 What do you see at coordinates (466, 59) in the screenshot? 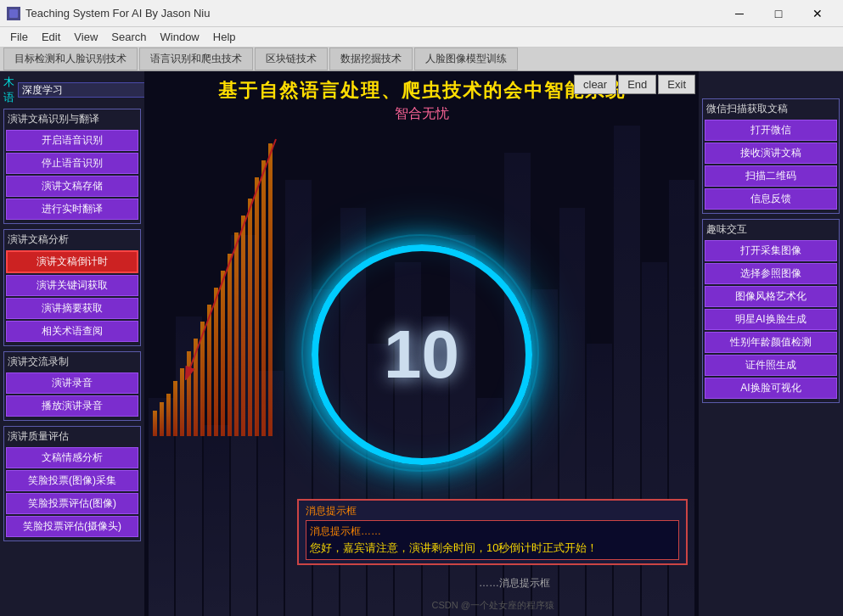
I see `tab-4: 人脸图像模型训练` at bounding box center [466, 59].